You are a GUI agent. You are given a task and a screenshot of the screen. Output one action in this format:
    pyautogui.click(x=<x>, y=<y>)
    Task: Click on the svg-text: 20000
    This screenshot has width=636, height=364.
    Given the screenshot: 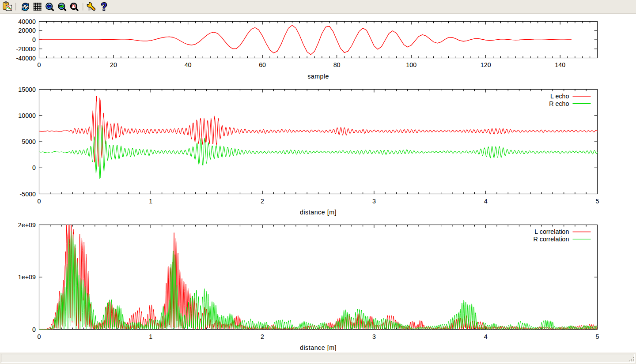 What is the action you would take?
    pyautogui.click(x=27, y=30)
    